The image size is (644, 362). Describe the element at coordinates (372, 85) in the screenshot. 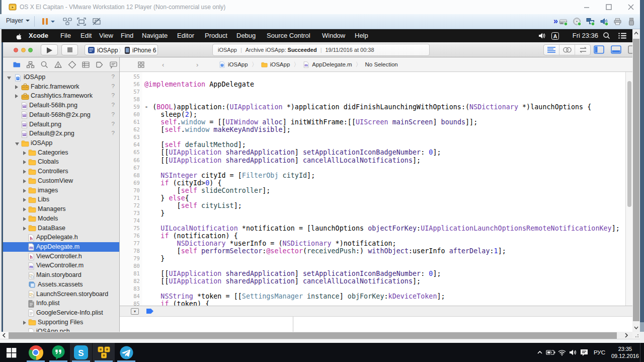

I see `code-line-56: 56@implementation AppDelegate` at that location.